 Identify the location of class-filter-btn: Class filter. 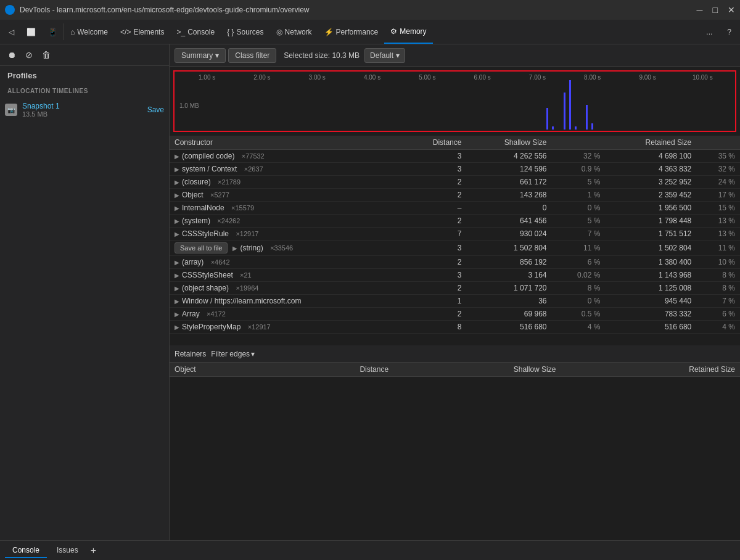
(252, 56).